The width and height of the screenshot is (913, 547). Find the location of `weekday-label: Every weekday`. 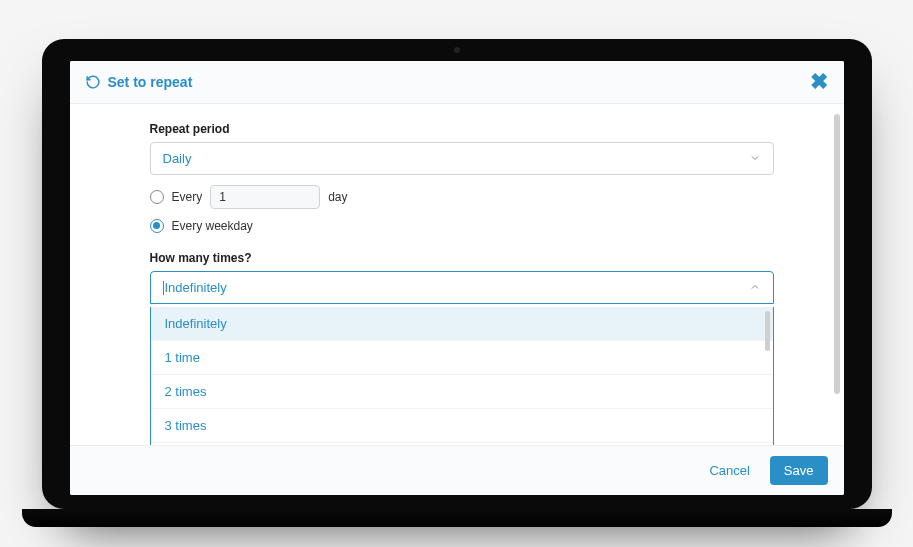

weekday-label: Every weekday is located at coordinates (212, 226).